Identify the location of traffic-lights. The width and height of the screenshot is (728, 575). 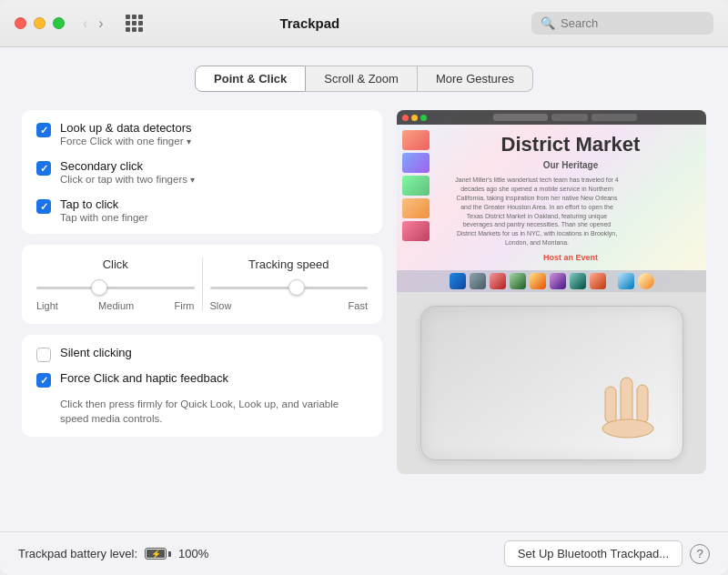
(40, 24).